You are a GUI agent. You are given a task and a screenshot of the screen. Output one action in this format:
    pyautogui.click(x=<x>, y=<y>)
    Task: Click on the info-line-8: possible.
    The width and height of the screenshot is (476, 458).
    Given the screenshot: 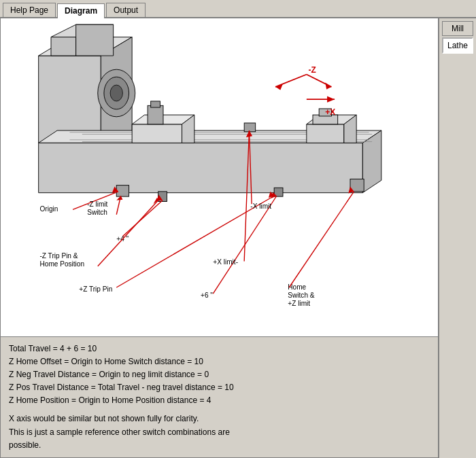 What is the action you would take?
    pyautogui.click(x=219, y=446)
    